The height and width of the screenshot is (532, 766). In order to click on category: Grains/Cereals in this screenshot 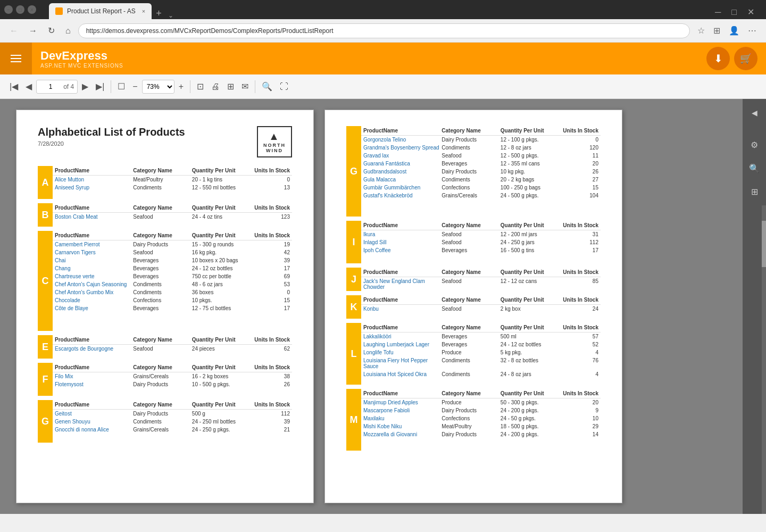, I will do `click(471, 196)`.